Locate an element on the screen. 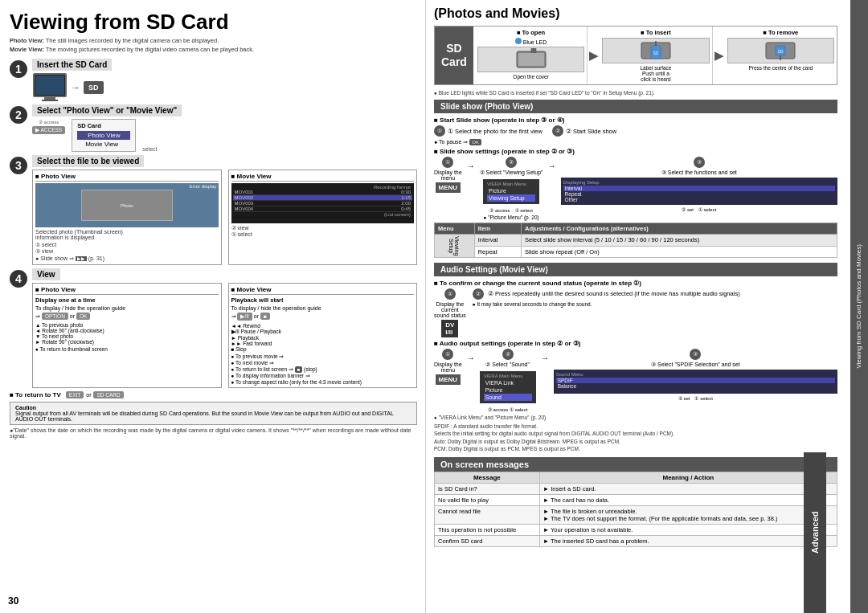 The image size is (868, 613). movie-select-inst: ① select is located at coordinates (323, 235).